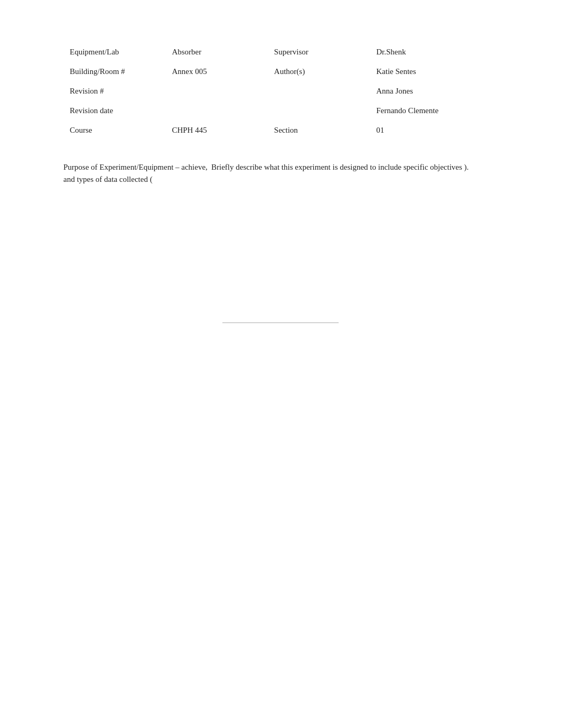 Image resolution: width=561 pixels, height=728 pixels. Describe the element at coordinates (280, 52) in the screenshot. I see `table-row: Equipment/LabAbsorberSupervisorDr.Shenk` at that location.